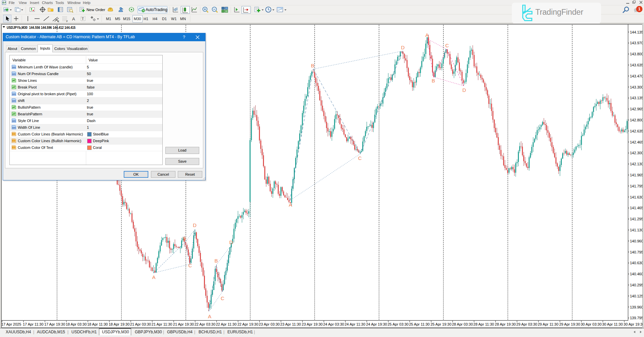 The height and width of the screenshot is (337, 644). I want to click on svg-text: H1, so click(146, 19).